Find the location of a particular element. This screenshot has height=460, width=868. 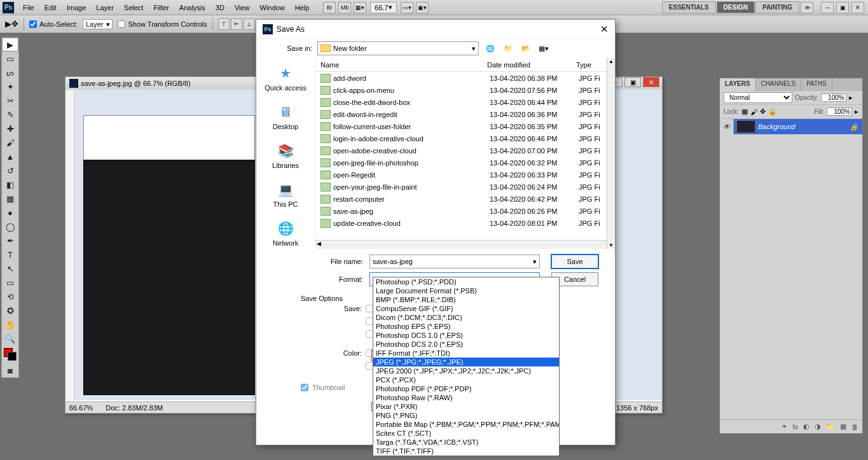

format-option: Photoshop DCS 1.0 (*.EPS) is located at coordinates (466, 335).